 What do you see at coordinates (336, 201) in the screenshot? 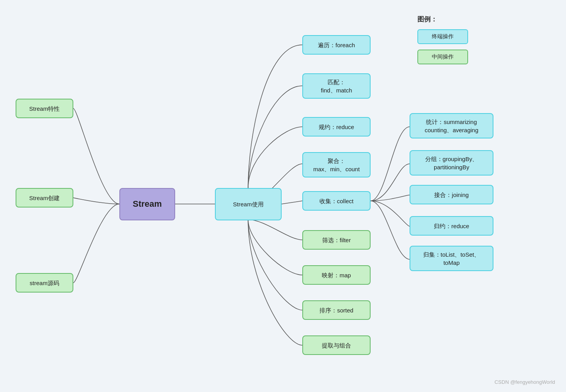
I see `collect-node: 收集：collect` at bounding box center [336, 201].